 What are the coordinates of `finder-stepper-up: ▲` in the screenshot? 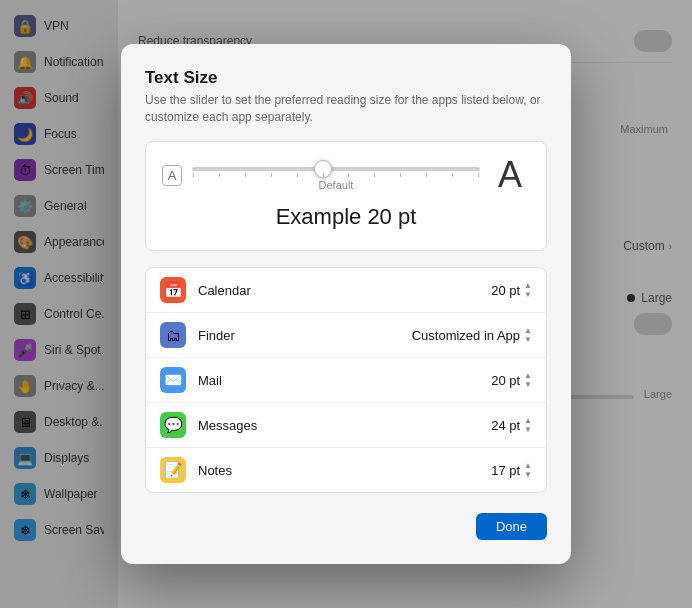 It's located at (528, 331).